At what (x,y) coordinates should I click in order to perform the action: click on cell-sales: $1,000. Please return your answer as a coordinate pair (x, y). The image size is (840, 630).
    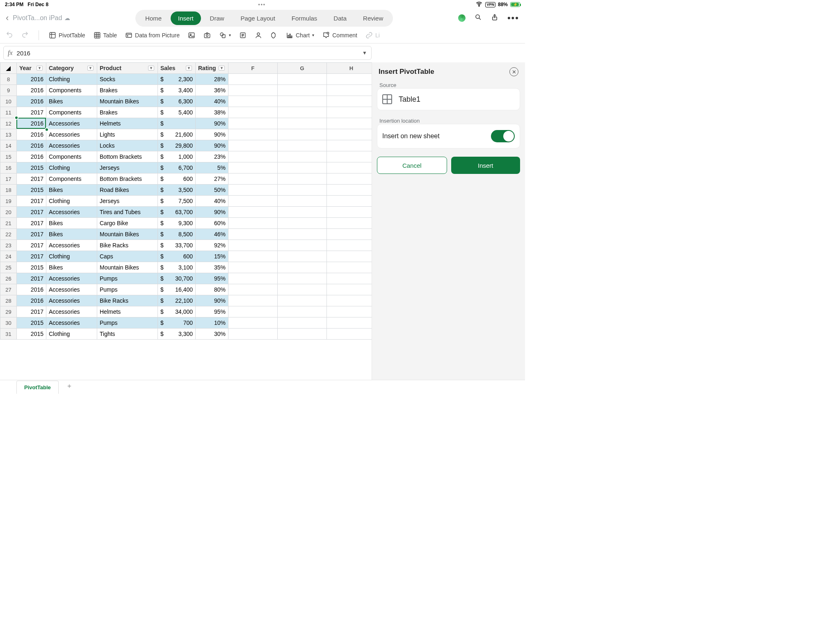
    Looking at the image, I should click on (177, 157).